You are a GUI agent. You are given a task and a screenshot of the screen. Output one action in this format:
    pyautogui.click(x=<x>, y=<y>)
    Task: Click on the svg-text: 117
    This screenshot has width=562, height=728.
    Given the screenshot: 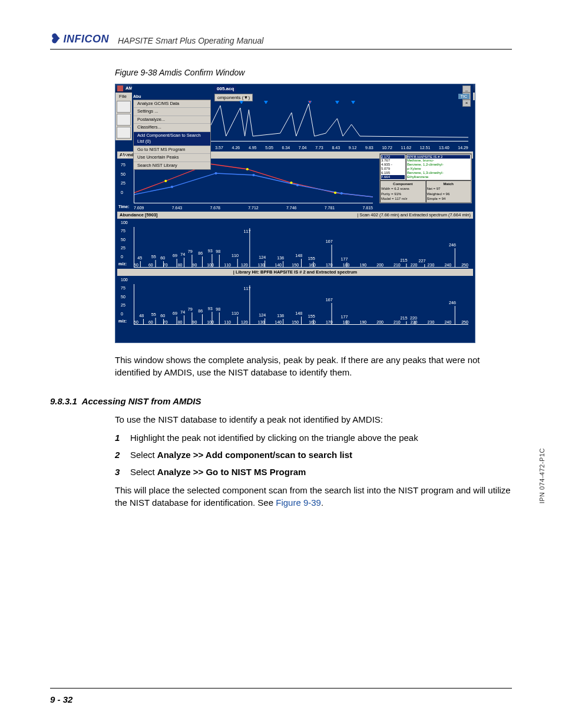 What is the action you would take?
    pyautogui.click(x=247, y=289)
    